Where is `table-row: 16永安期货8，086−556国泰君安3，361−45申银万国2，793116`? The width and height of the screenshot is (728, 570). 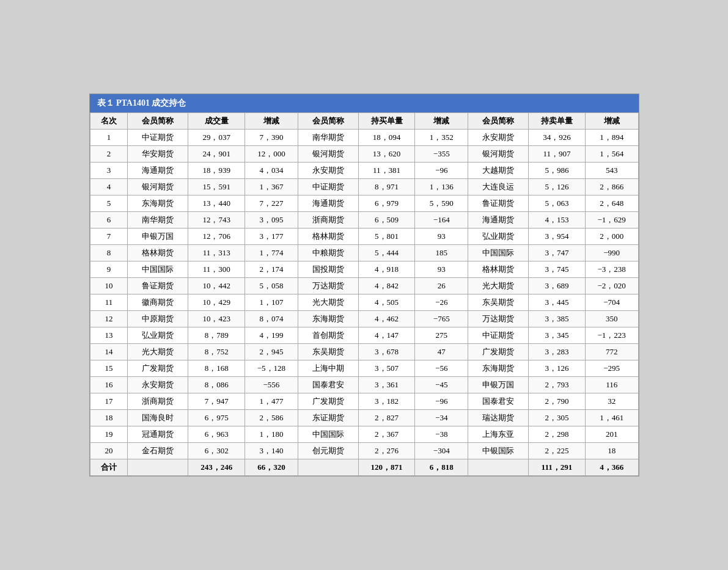
table-row: 16永安期货8，086−556国泰君安3，361−45申银万国2，793116 is located at coordinates (364, 385).